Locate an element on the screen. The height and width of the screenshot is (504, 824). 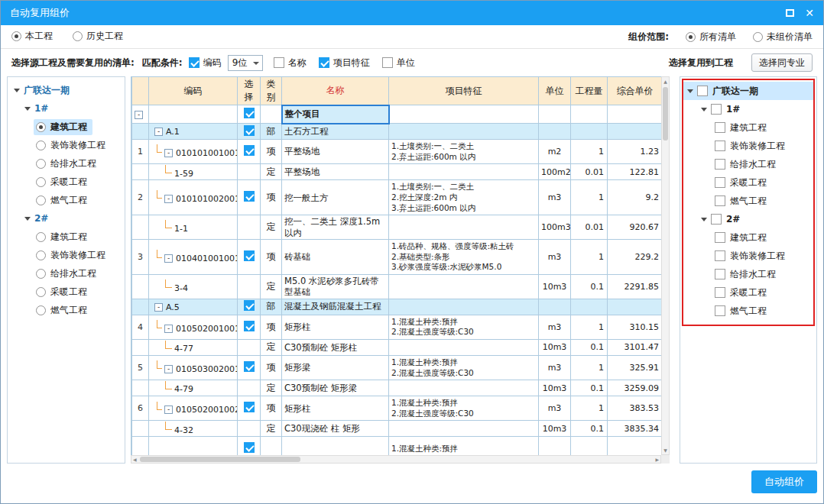
auto-price-button: 自动组价 is located at coordinates (784, 482).